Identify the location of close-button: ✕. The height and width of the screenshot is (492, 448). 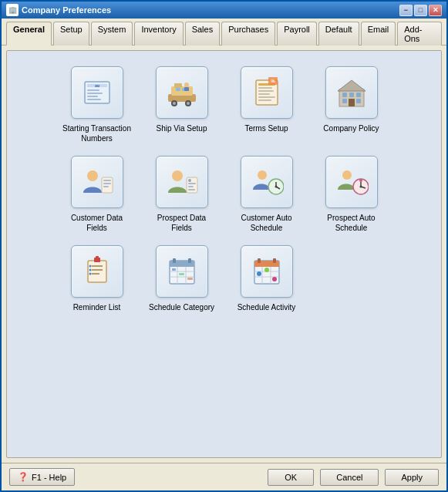
(435, 11).